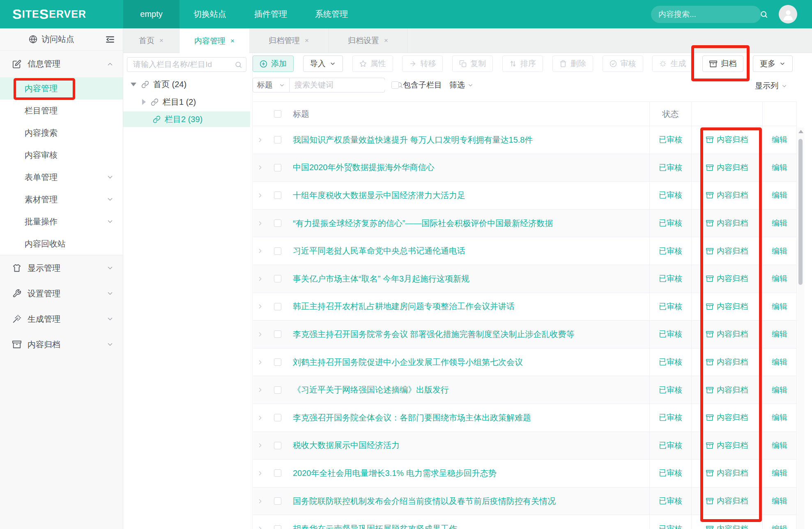 The image size is (812, 529). I want to click on display-columns-toggle: 显示列, so click(771, 86).